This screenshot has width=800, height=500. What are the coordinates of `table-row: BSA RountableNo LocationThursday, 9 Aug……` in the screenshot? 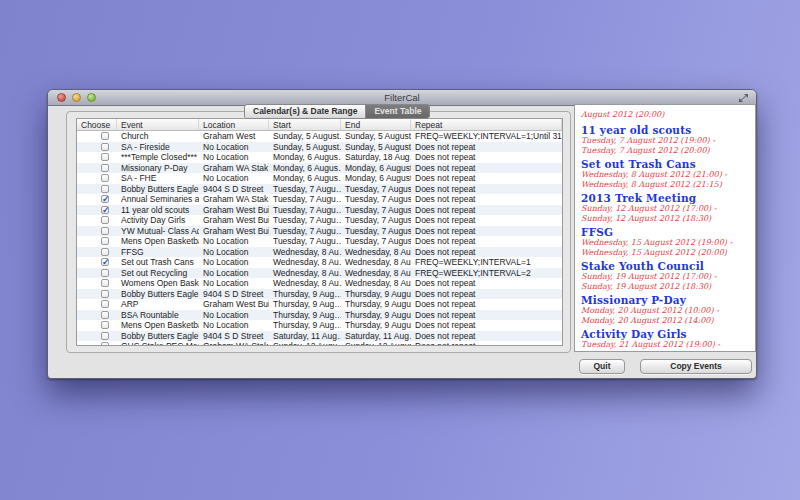 It's located at (320, 316).